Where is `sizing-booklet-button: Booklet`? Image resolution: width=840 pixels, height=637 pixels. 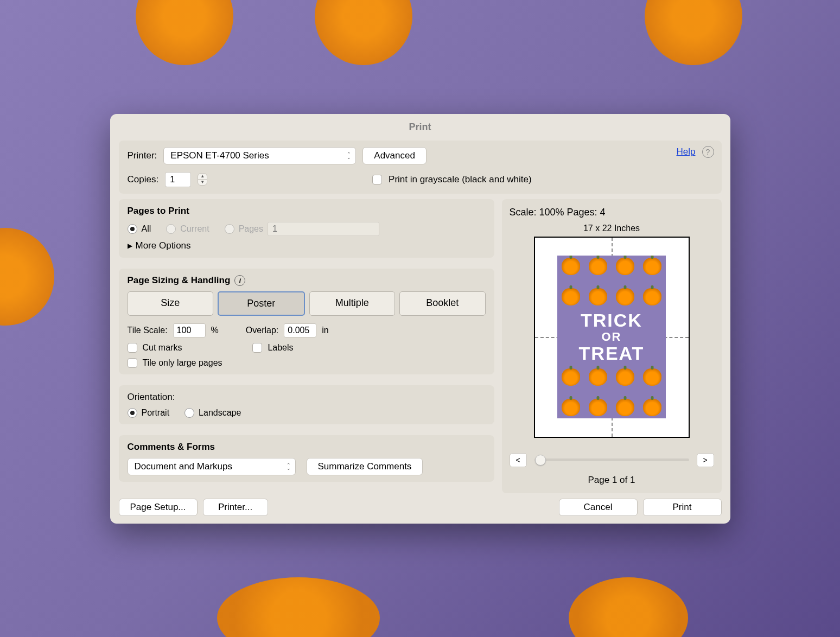 sizing-booklet-button: Booklet is located at coordinates (443, 304).